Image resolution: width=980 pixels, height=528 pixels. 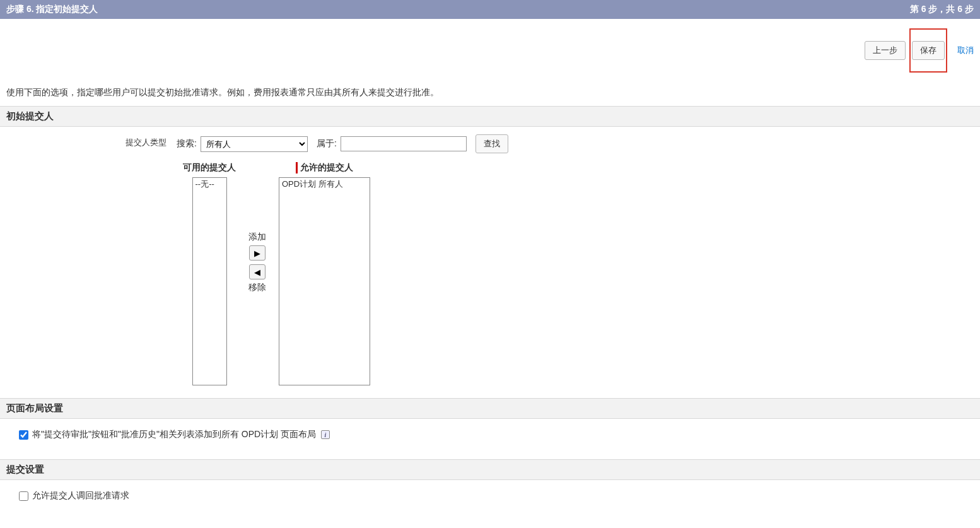 I want to click on page-layout-checkbox-row: 将"提交待审批"按钮和"批准历史"相关列表添加到所有 OPD计划 页面布局 i, so click(x=490, y=439).